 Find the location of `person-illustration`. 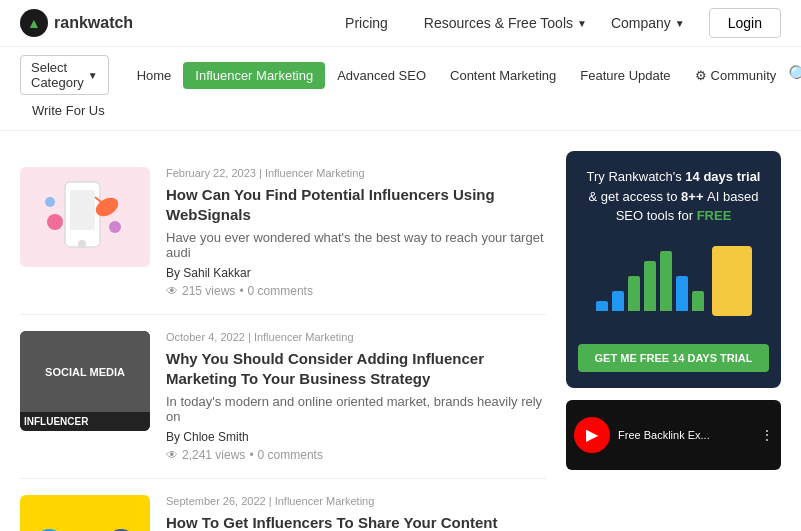

person-illustration is located at coordinates (732, 281).